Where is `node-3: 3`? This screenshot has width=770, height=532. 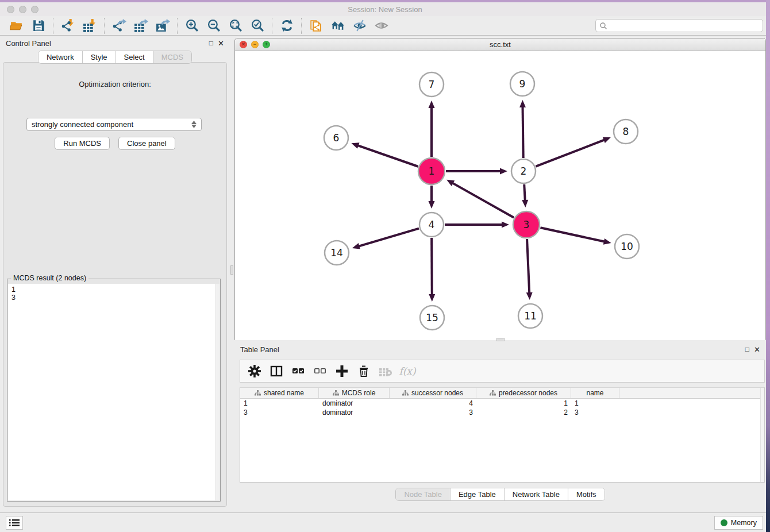 node-3: 3 is located at coordinates (526, 225).